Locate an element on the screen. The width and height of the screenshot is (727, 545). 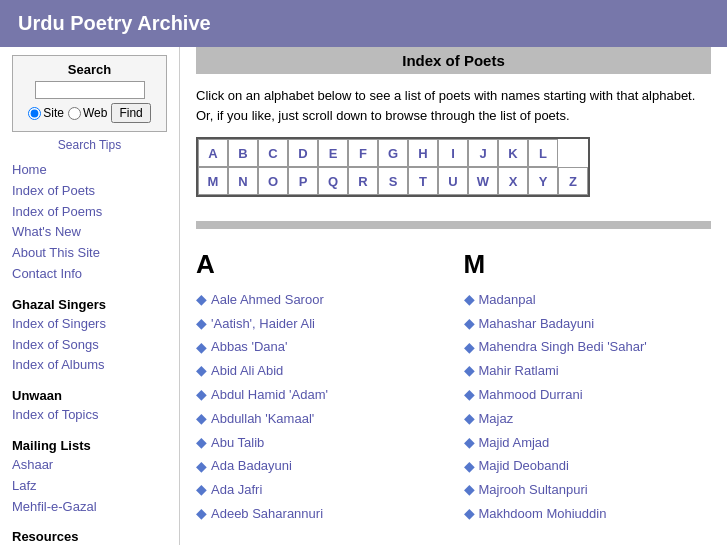
poet-link: ◆'Aatish', Haider Ali is located at coordinates (320, 324).